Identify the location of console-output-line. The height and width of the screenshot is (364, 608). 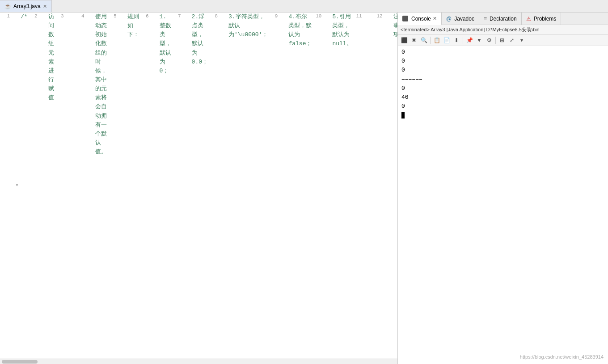
(503, 115).